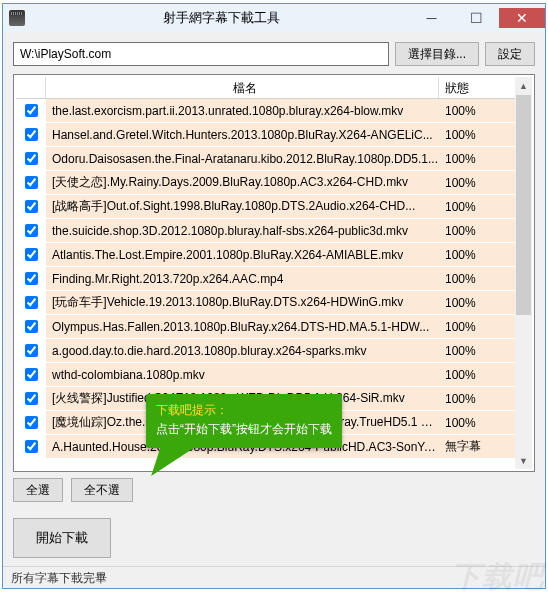 The image size is (548, 600). Describe the element at coordinates (221, 18) in the screenshot. I see `window-title: 射手網字幕下載工具` at that location.